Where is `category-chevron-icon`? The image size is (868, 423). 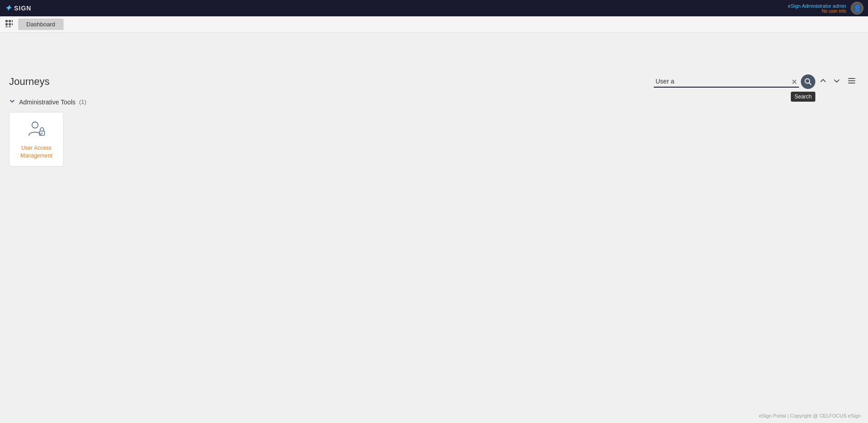 category-chevron-icon is located at coordinates (12, 102).